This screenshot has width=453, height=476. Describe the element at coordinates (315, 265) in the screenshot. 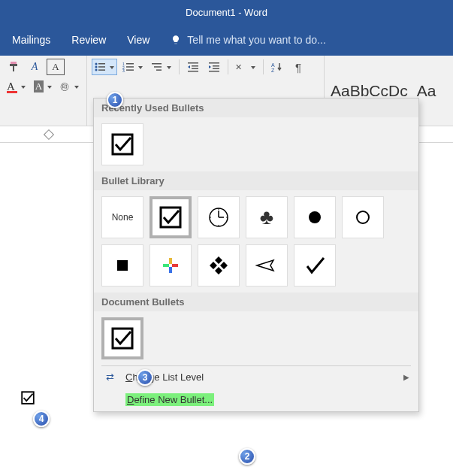

I see `bullet-checkmark` at that location.